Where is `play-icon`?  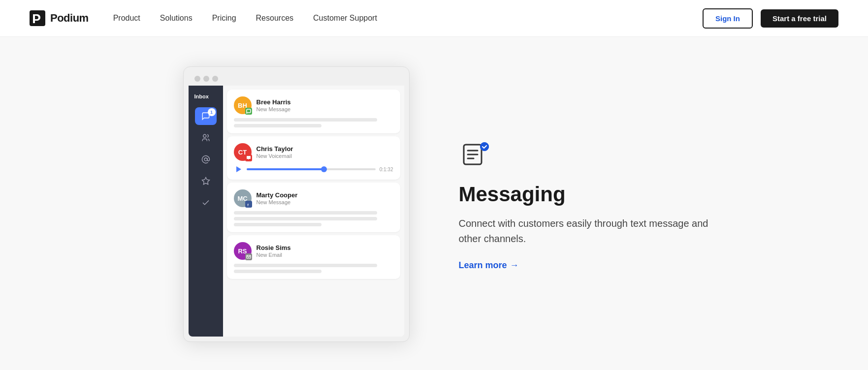
play-icon is located at coordinates (238, 169).